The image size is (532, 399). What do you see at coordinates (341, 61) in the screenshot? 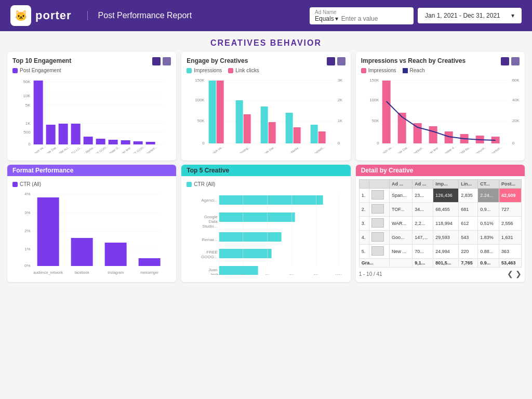
I see `engage-icon2` at bounding box center [341, 61].